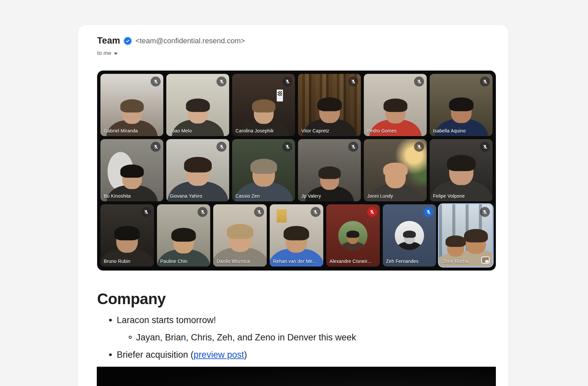 This screenshot has height=386, width=588. What do you see at coordinates (311, 196) in the screenshot?
I see `participant-name: Jp Valery` at bounding box center [311, 196].